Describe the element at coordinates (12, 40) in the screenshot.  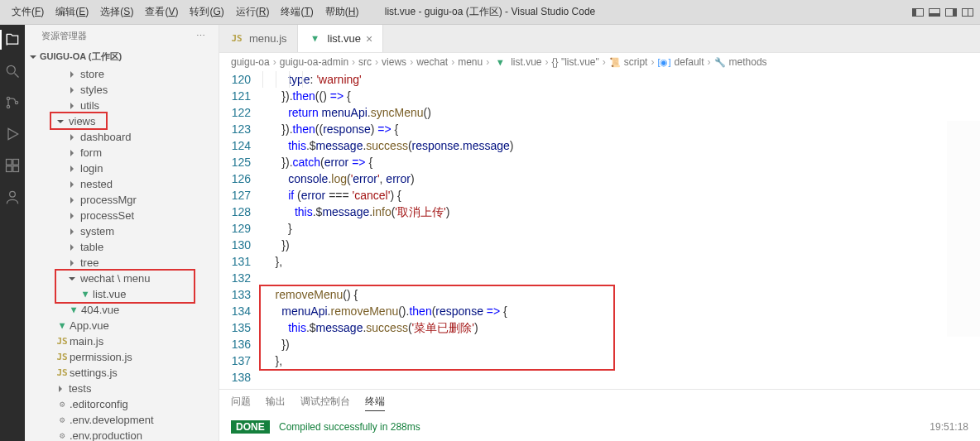
I see `explorer-icon` at that location.